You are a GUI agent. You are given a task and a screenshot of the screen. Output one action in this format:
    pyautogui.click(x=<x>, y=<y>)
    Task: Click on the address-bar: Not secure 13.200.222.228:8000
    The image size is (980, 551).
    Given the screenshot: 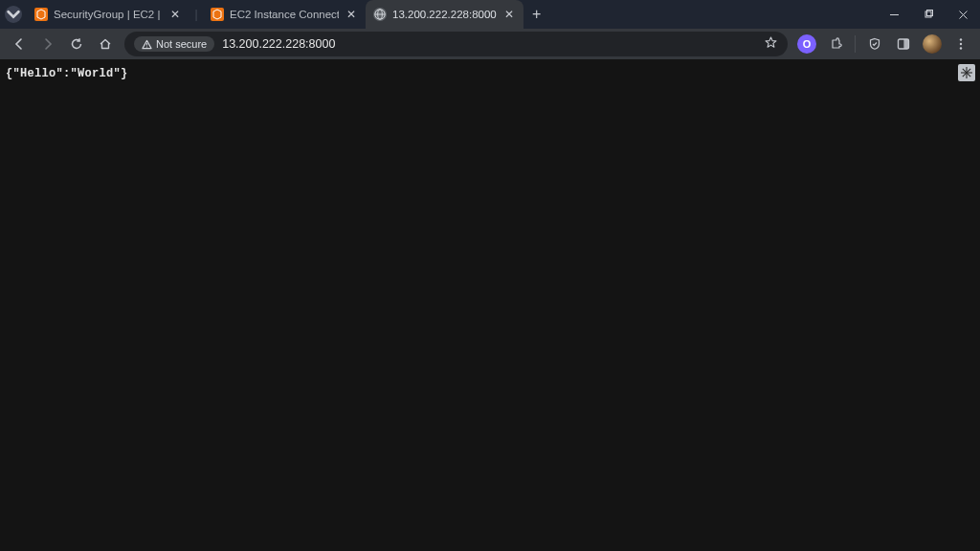 What is the action you would take?
    pyautogui.click(x=456, y=44)
    